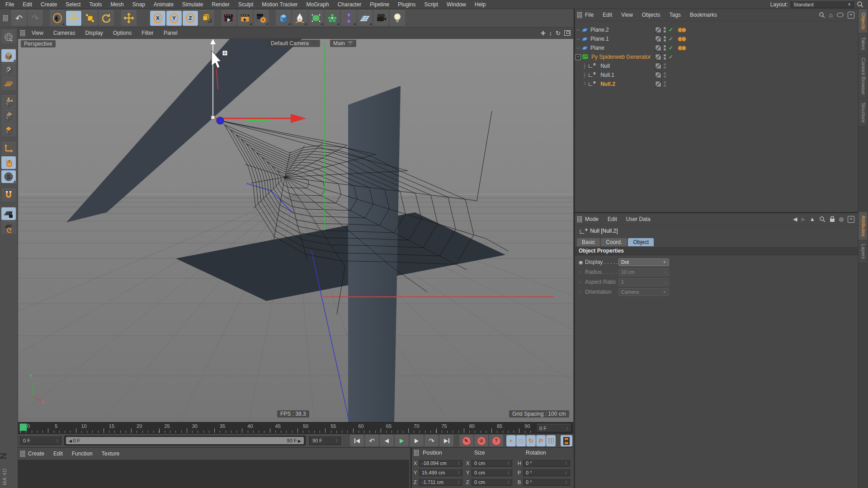 The image size is (868, 488). Describe the element at coordinates (441, 482) in the screenshot. I see `position-z-field: -1.711 cm↕` at that location.